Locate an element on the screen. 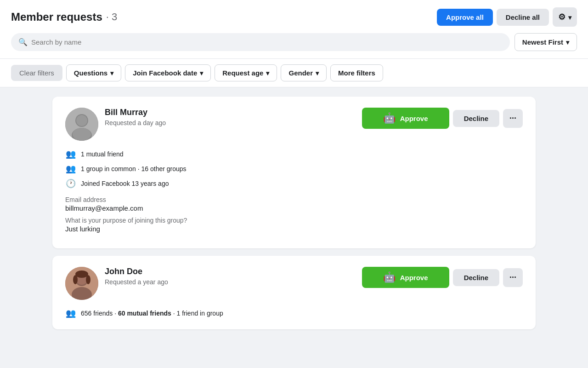 The width and height of the screenshot is (588, 368). card-header: John Doe Requested a year ago 🤖 Approve … is located at coordinates (294, 283).